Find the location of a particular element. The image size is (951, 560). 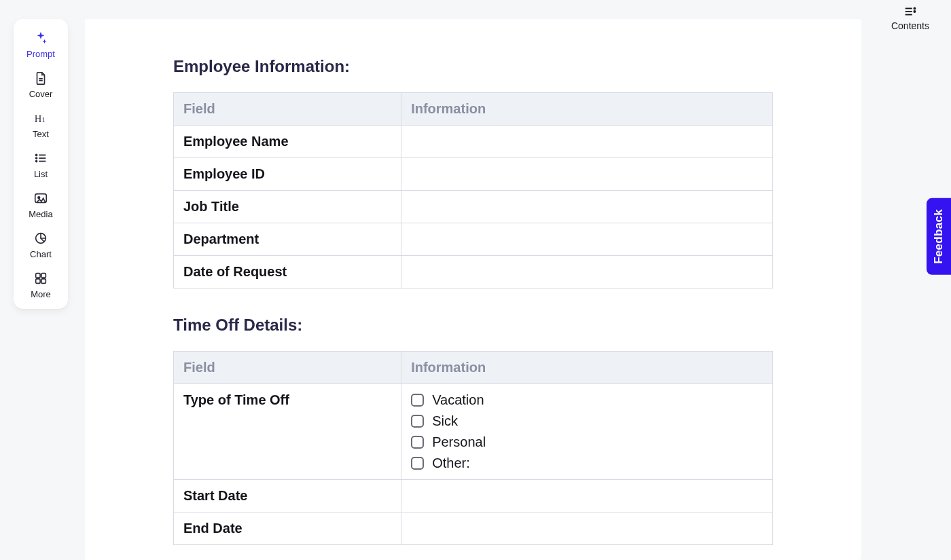

tool-text: H1 Text is located at coordinates (41, 122).